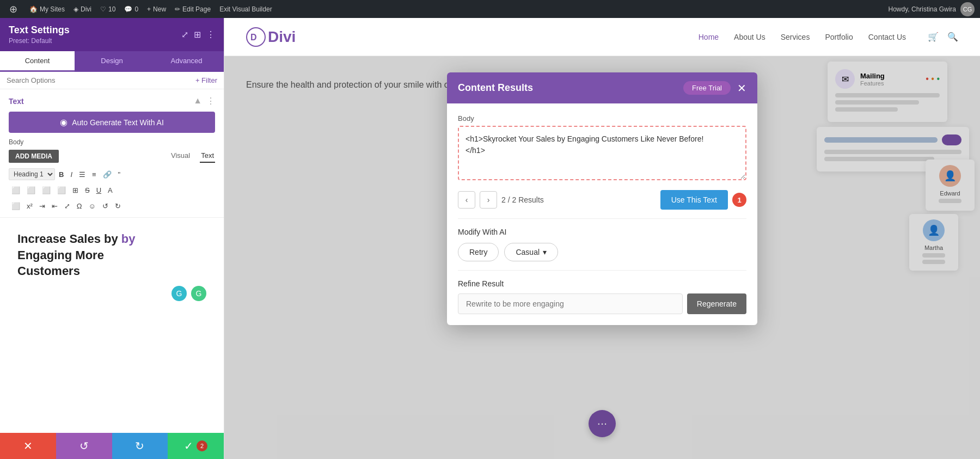 This screenshot has width=980, height=459. Describe the element at coordinates (84, 446) in the screenshot. I see `undo-button: ↺` at that location.